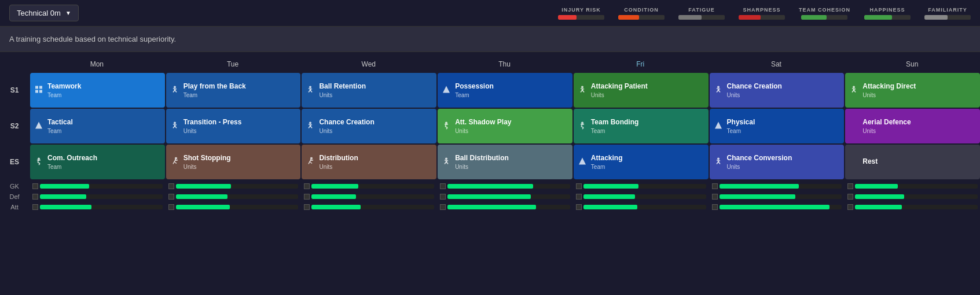 The width and height of the screenshot is (980, 295). Describe the element at coordinates (375, 123) in the screenshot. I see `session-name: Chance Creation` at that location.